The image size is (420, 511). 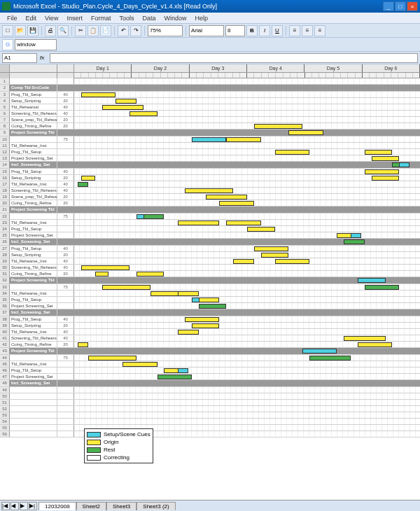 What do you see at coordinates (210, 140) in the screenshot?
I see `table-row: 1075` at bounding box center [210, 140].